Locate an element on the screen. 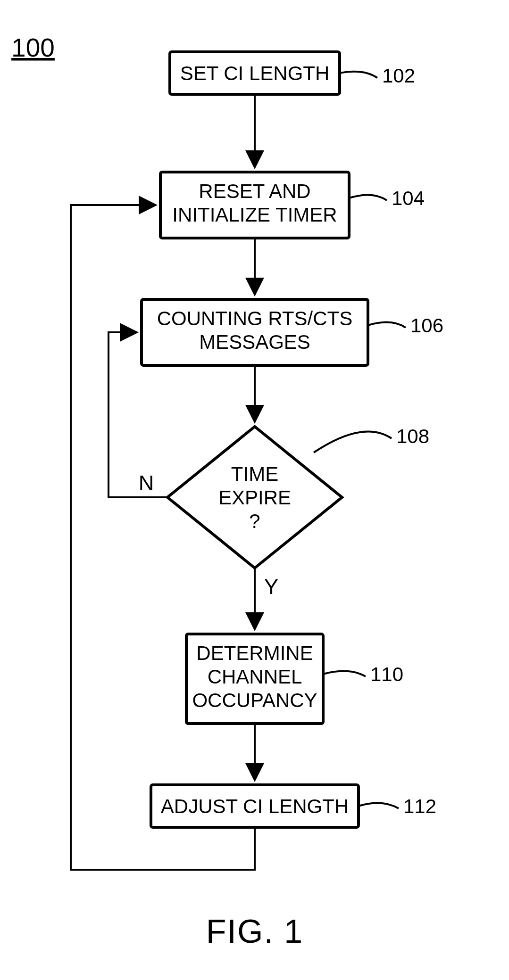 Image resolution: width=509 pixels, height=980 pixels. node-adjust-ci-length: ADJUST CI LENGTH 112 is located at coordinates (293, 806).